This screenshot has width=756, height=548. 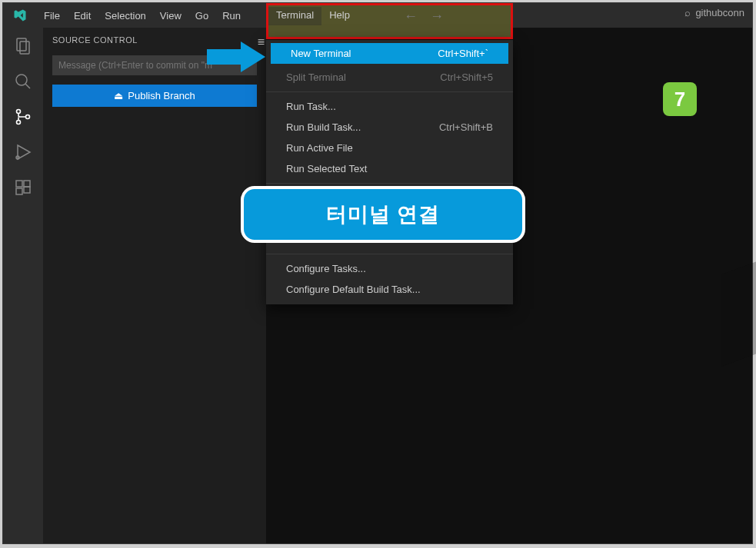 What do you see at coordinates (688, 12) in the screenshot?
I see `search-icon: ⌕` at bounding box center [688, 12].